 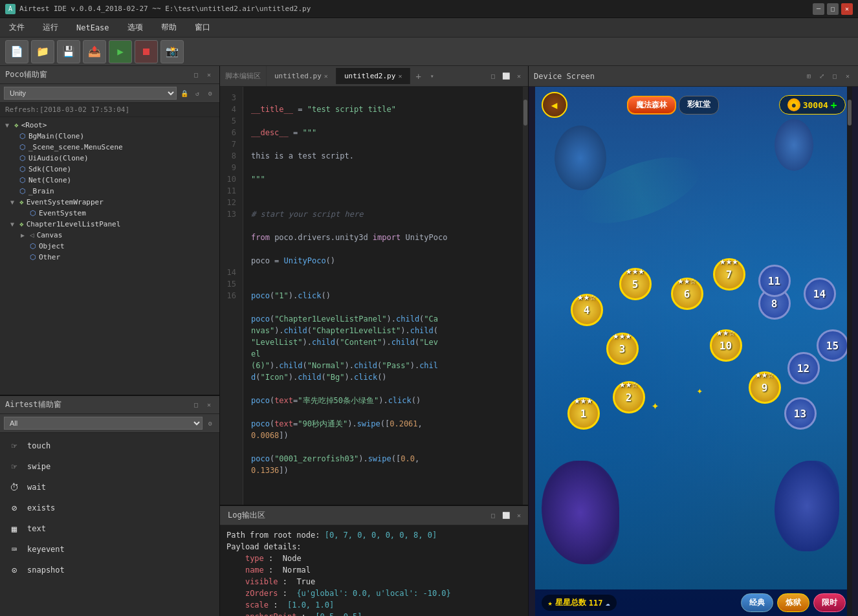 I want to click on poco-tree: ▼ ❖ <Root> ⬡ BgMain(Clone) ⬡ _Scene_scen…, so click(x=110, y=256).